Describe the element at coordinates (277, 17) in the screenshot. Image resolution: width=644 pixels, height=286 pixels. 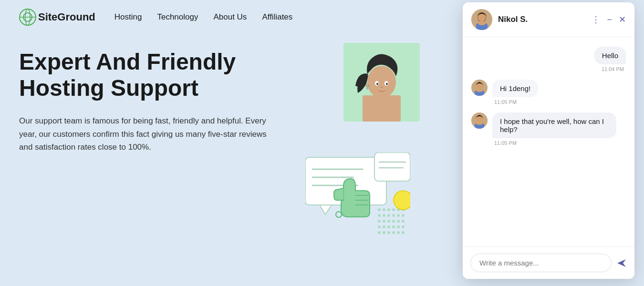
I see `nav-link-affiliates: Affiliates` at that location.